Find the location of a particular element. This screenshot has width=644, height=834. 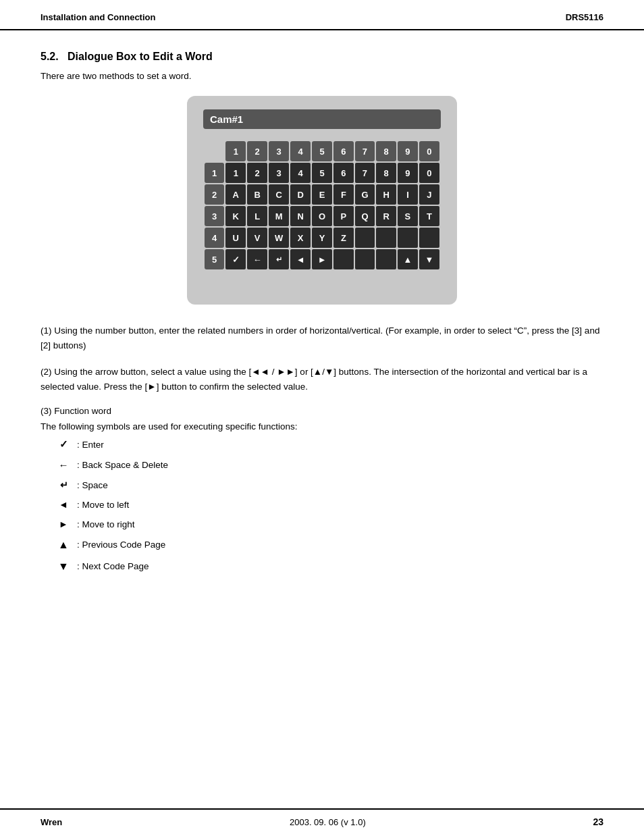

cam-title-bar: Cam#1 is located at coordinates (322, 119).